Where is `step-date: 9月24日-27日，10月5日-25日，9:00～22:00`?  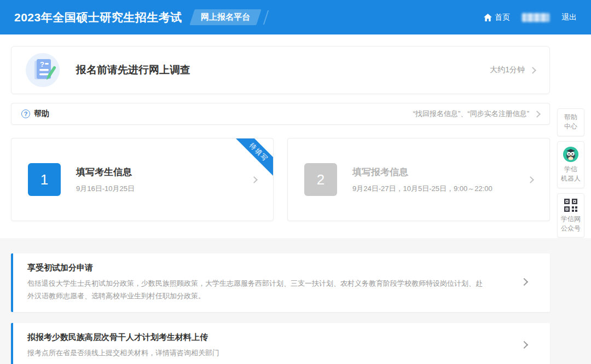
step-date: 9月24日-27日，10月5日-25日，9:00～22:00 is located at coordinates (422, 189).